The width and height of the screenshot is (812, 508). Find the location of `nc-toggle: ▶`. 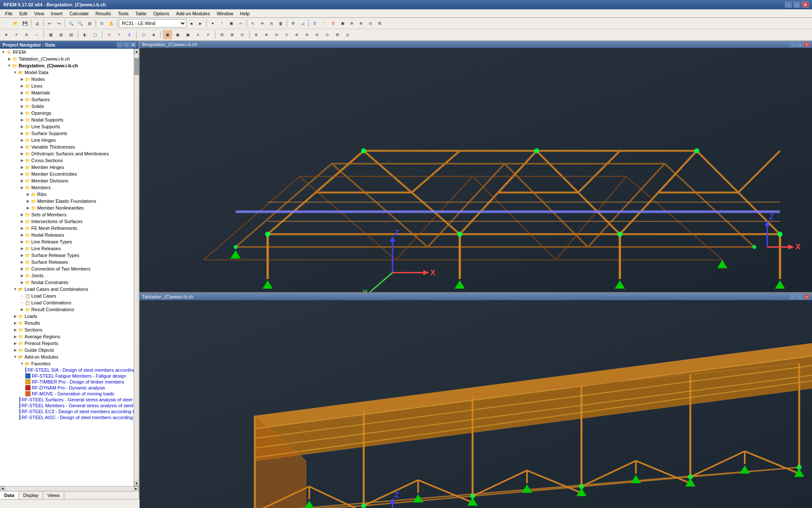

nc-toggle: ▶ is located at coordinates (22, 282).